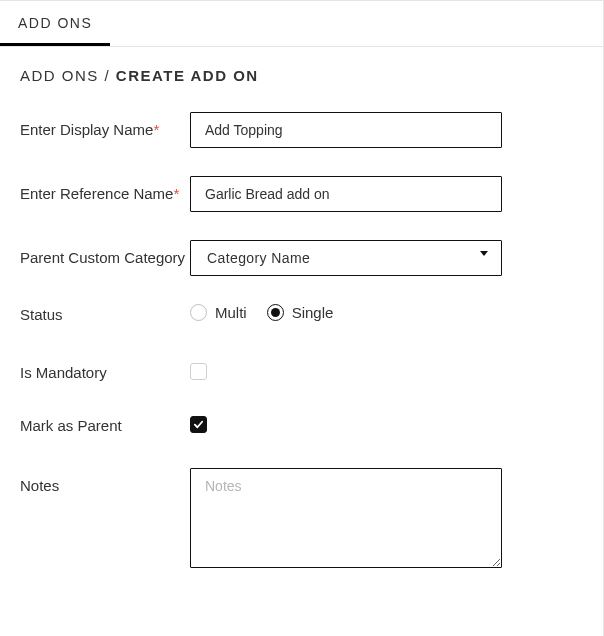 The image size is (604, 636). Describe the element at coordinates (231, 312) in the screenshot. I see `radio-label-multi: Multi` at that location.